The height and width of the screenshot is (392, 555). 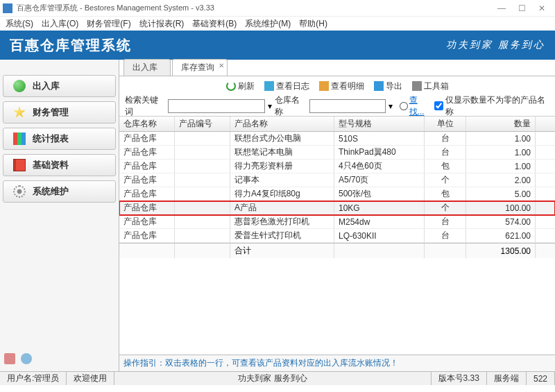 I want to click on menu-item: 统计报表(R), so click(x=162, y=24).